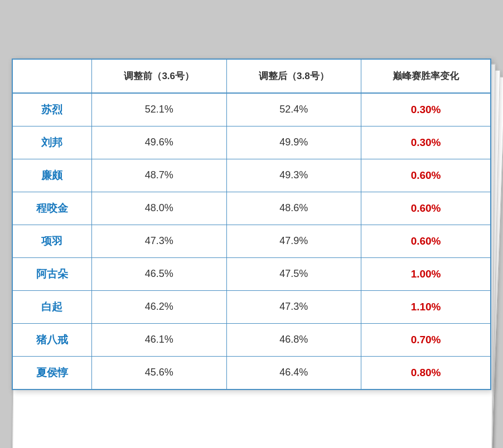  Describe the element at coordinates (159, 306) in the screenshot. I see `rate-before: 46.2%` at that location.